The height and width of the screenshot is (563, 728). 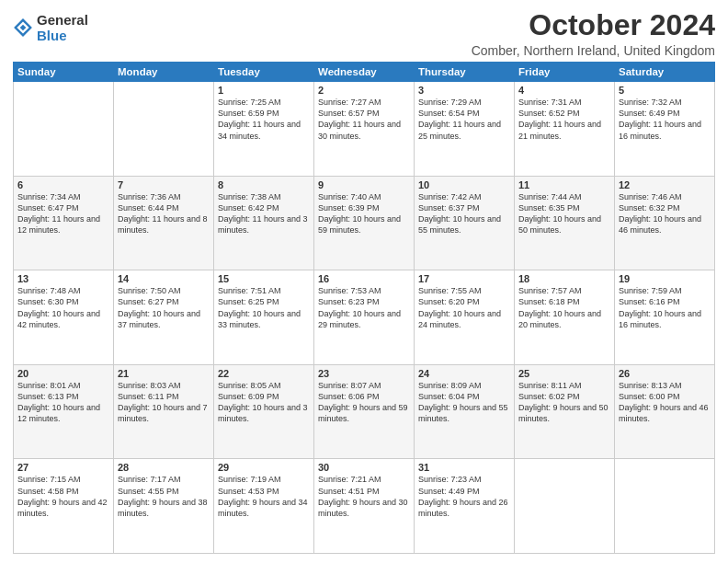 I want to click on day-content: Sunrise: 8:09 AM Sunset: 6:04 PM Dayligh…, so click(x=464, y=403).